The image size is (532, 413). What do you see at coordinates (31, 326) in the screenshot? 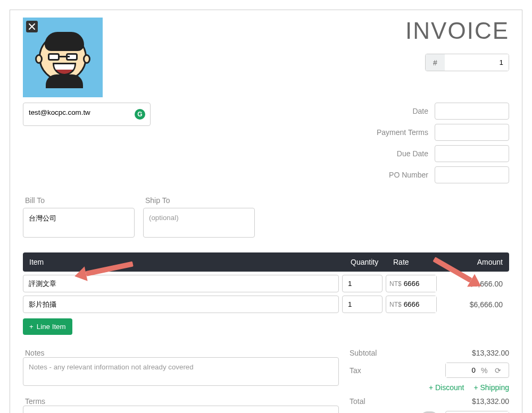
I see `plus-icon: +` at bounding box center [31, 326].